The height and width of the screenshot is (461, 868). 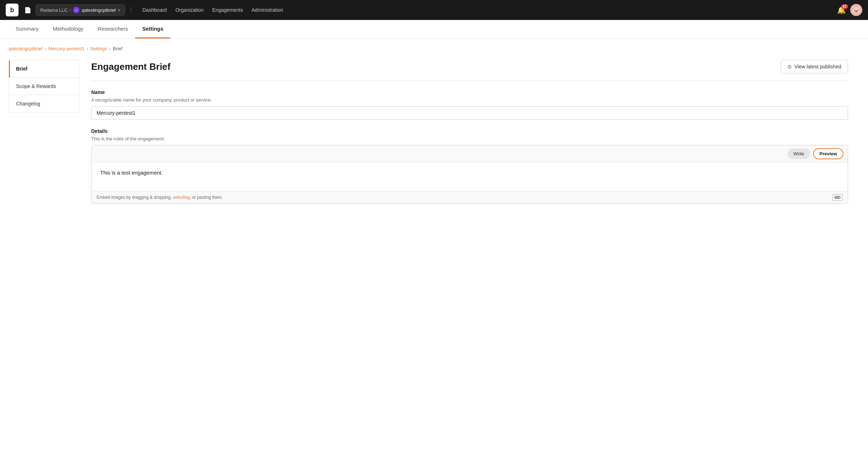 I want to click on project-icon: ✓, so click(x=76, y=10).